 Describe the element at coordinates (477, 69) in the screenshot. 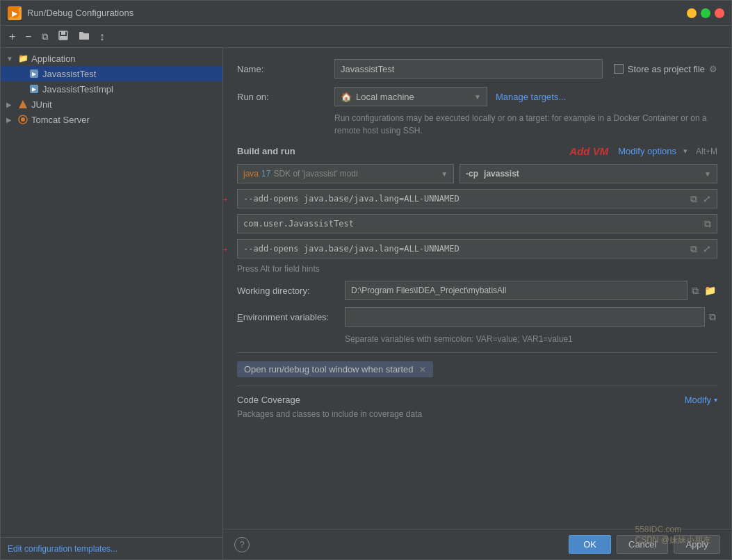

I see `name-row: Name: Store as project file ⚙` at that location.